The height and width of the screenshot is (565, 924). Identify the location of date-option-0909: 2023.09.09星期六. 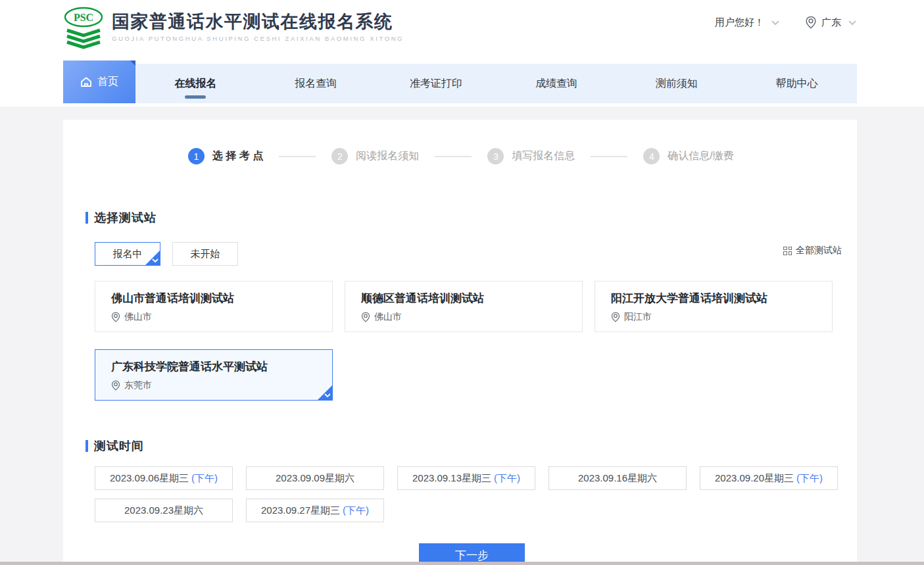
(315, 478).